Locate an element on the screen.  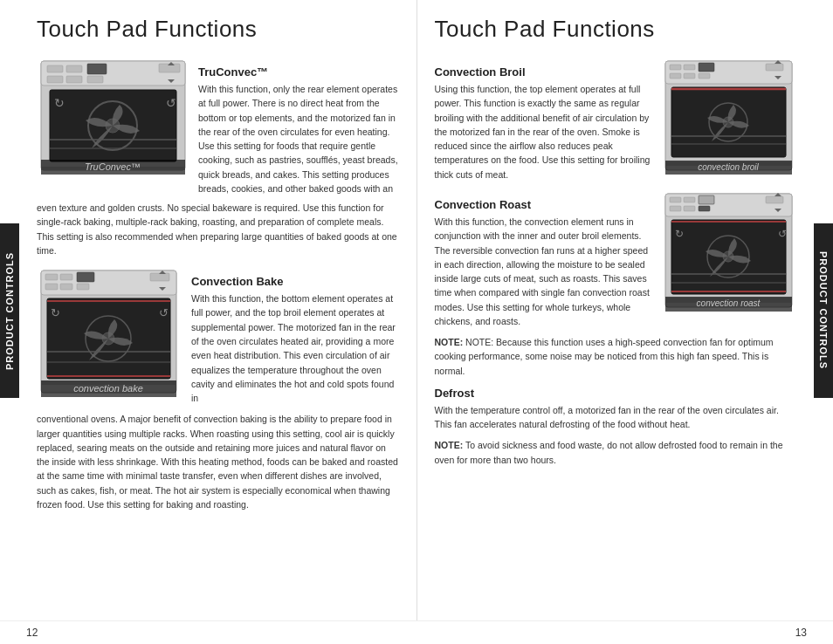
truconvec-oven-svg: ↻ ↺ TruConvec™ is located at coordinates (114, 118).